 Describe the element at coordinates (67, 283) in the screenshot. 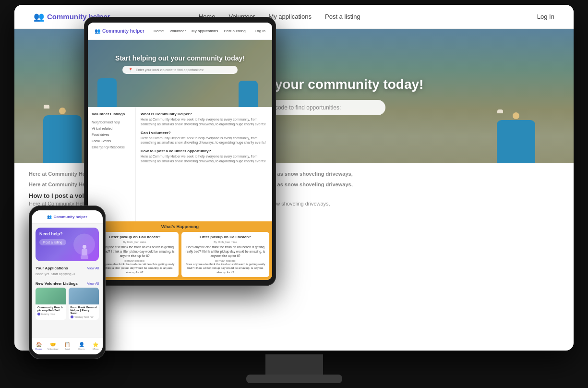

I see `phone-listings-header: New Volunteer Listings View All` at that location.